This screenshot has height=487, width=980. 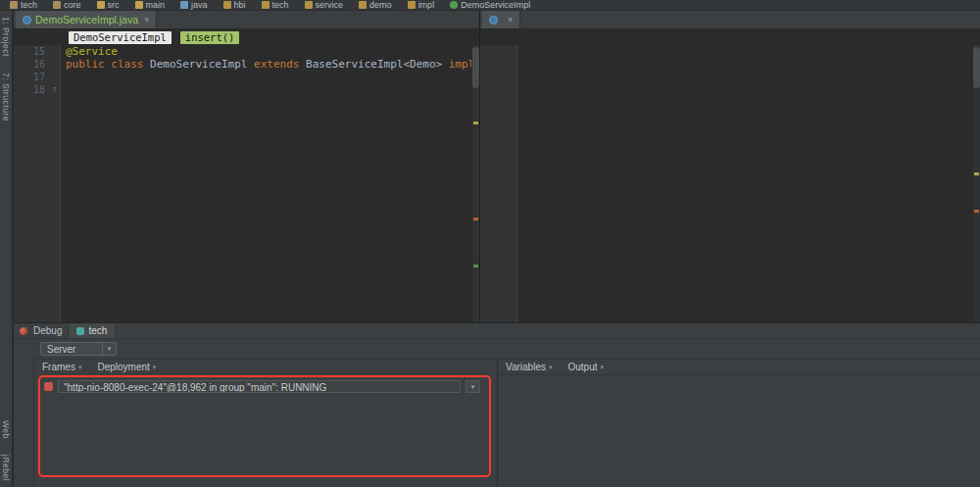 I want to click on thread-selector: "http-nio-8080-exec-24"@18,962 in group …, so click(x=259, y=386).